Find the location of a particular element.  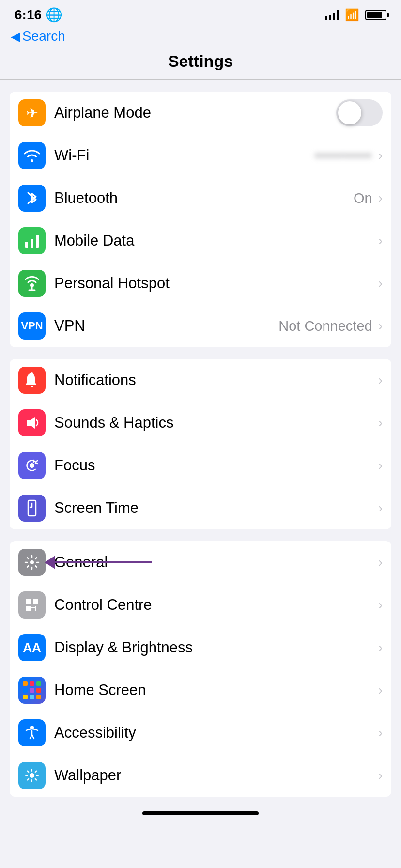

page-title: Settings is located at coordinates (200, 61).